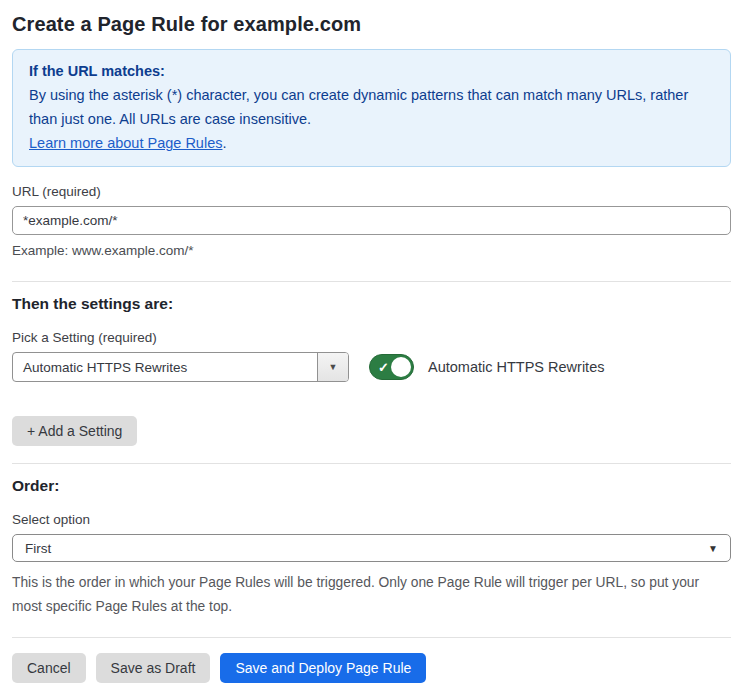 The height and width of the screenshot is (686, 743). Describe the element at coordinates (372, 220) in the screenshot. I see `url-input` at that location.